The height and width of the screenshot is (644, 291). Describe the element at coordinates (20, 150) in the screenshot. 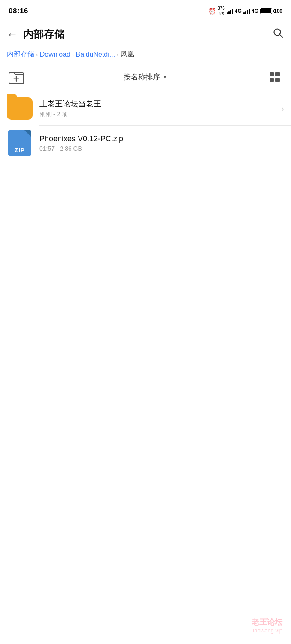

I see `zip-label: ZIP` at that location.